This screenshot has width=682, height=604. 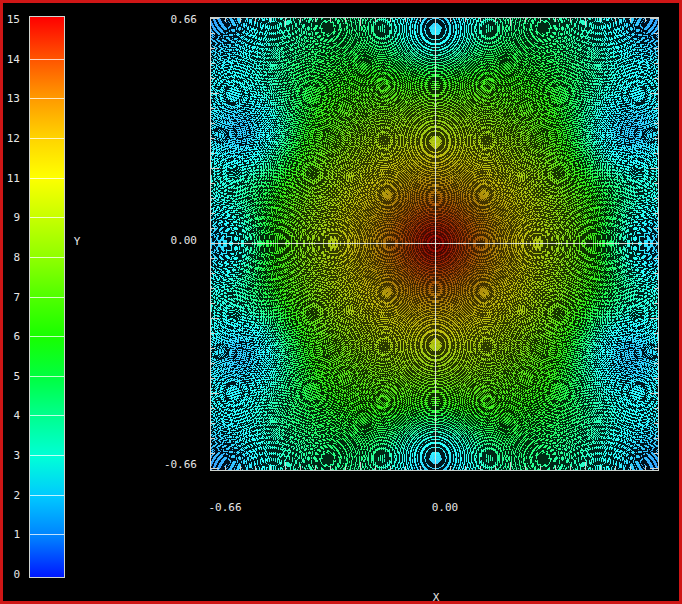 What do you see at coordinates (12, 534) in the screenshot?
I see `colorbar-tick-label: 1` at bounding box center [12, 534].